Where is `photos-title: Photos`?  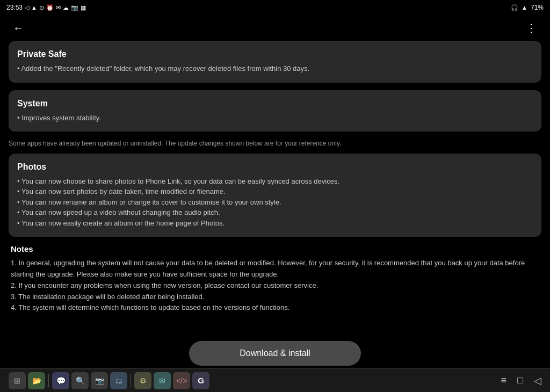
photos-title: Photos is located at coordinates (275, 167).